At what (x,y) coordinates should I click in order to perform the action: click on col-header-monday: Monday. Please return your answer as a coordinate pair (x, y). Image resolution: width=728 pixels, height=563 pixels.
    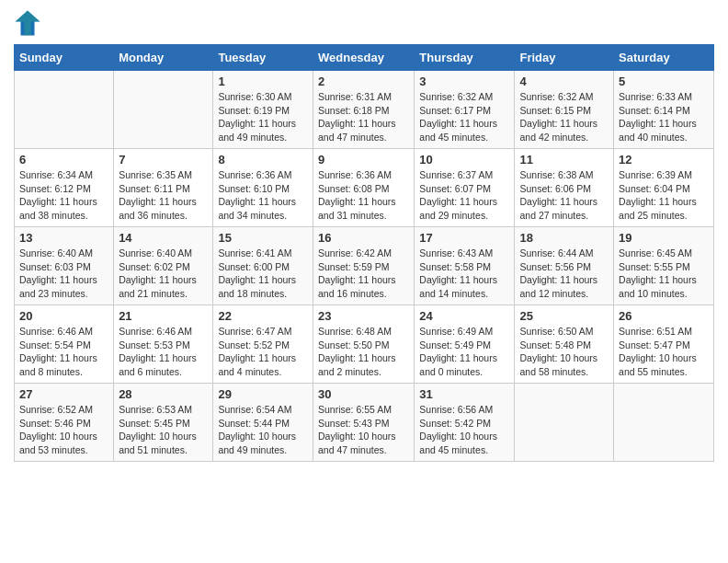
    Looking at the image, I should click on (164, 58).